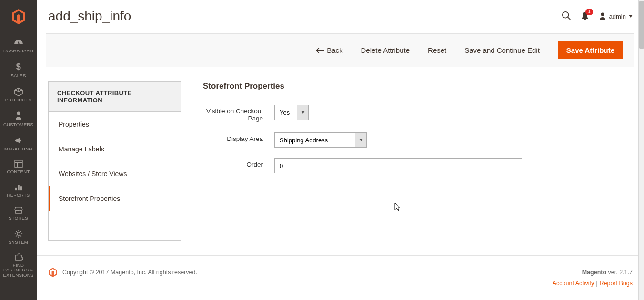  Describe the element at coordinates (641, 150) in the screenshot. I see `page-scrollbar` at that location.